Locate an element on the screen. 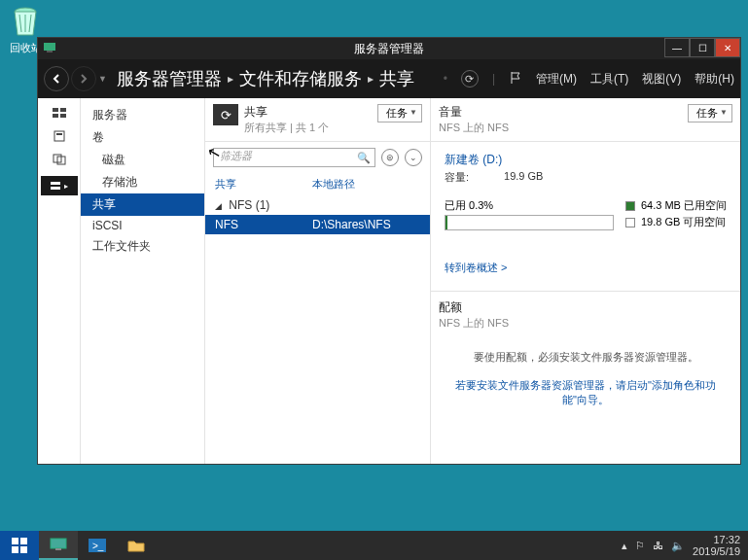  usage-bar is located at coordinates (529, 223).